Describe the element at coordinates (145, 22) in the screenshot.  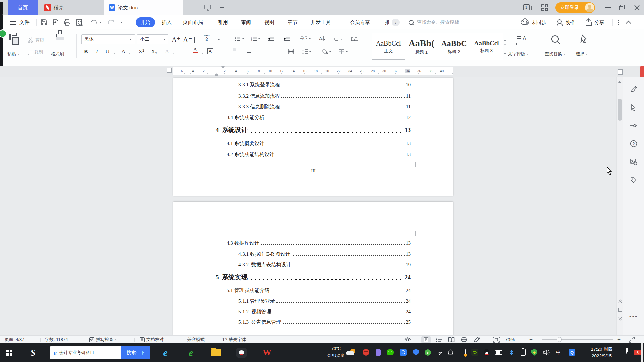
I see `menu-tab-home: 开始` at that location.